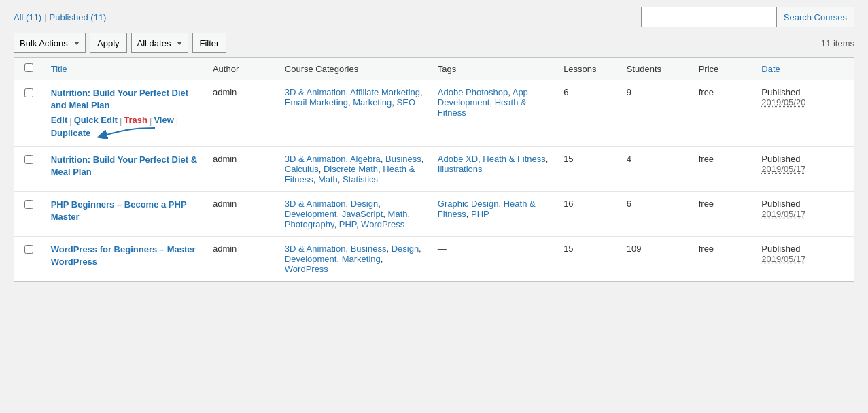 The width and height of the screenshot is (868, 413). Describe the element at coordinates (434, 169) in the screenshot. I see `table-row: Nutrition: Build Your Perfect Diet & Mea…` at that location.